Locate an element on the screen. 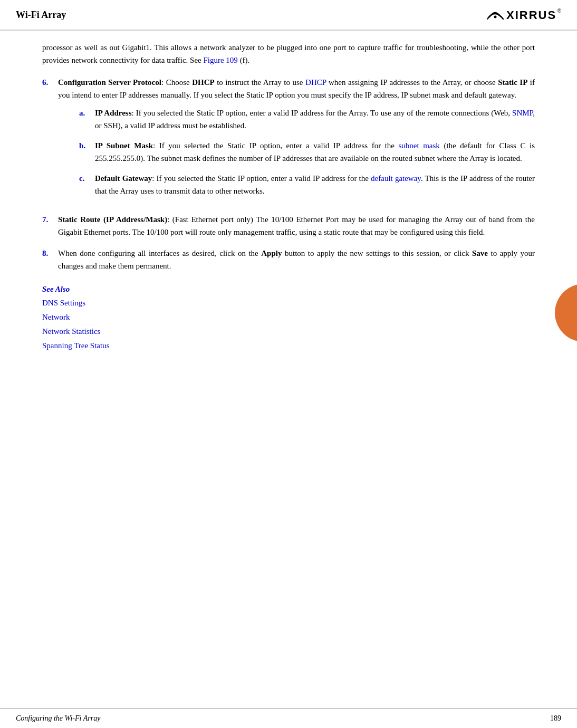 The height and width of the screenshot is (728, 577). item-8-content: When done configuring all interfaces as … is located at coordinates (296, 260).